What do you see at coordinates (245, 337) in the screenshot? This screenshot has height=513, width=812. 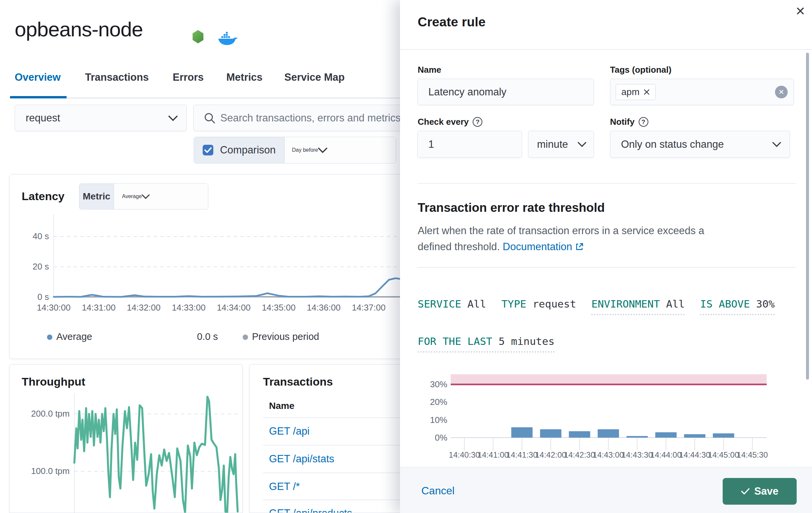 I see `legend-dot-previous-period` at bounding box center [245, 337].